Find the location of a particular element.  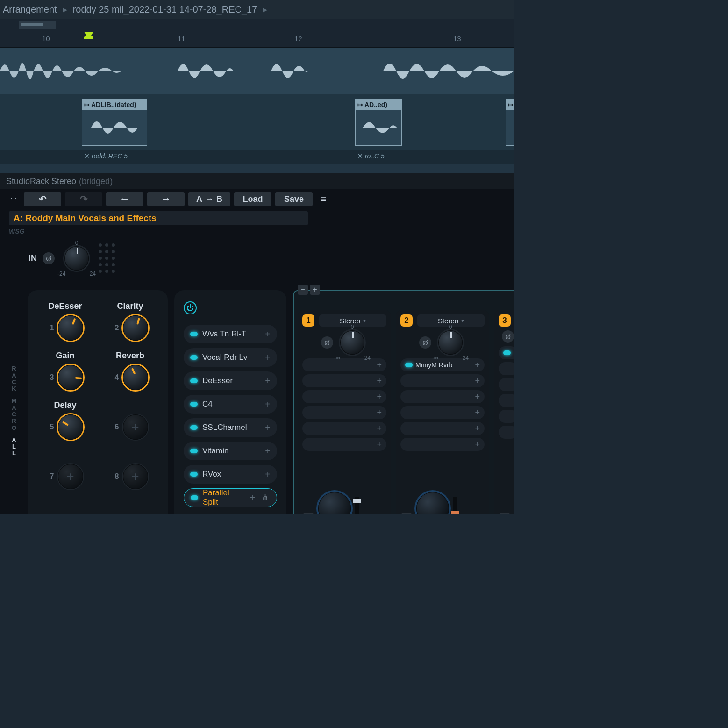

chain-slot: Vocal Rdr Lv+ is located at coordinates (230, 357).